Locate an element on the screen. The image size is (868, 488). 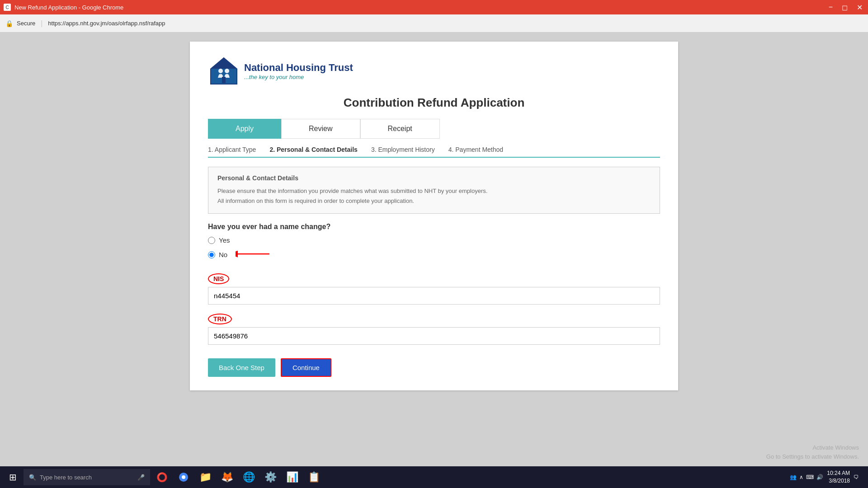
nis-label-wrapper: NIS is located at coordinates (434, 278).